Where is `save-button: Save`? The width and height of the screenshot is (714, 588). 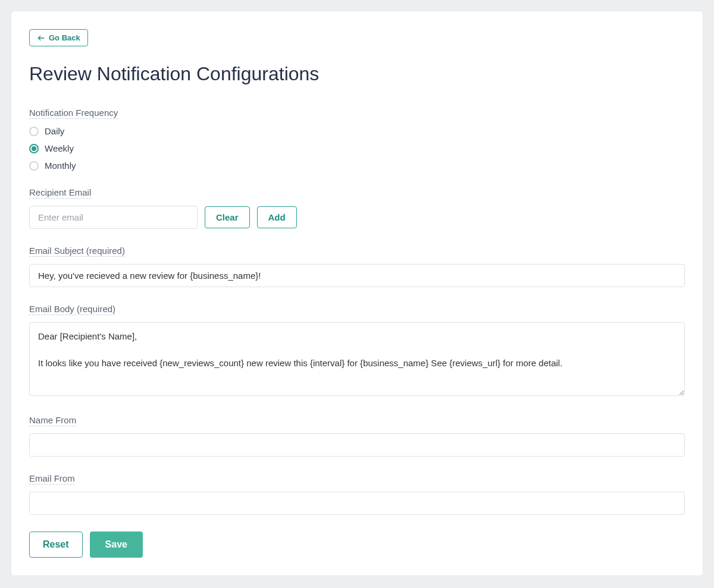 save-button: Save is located at coordinates (117, 545).